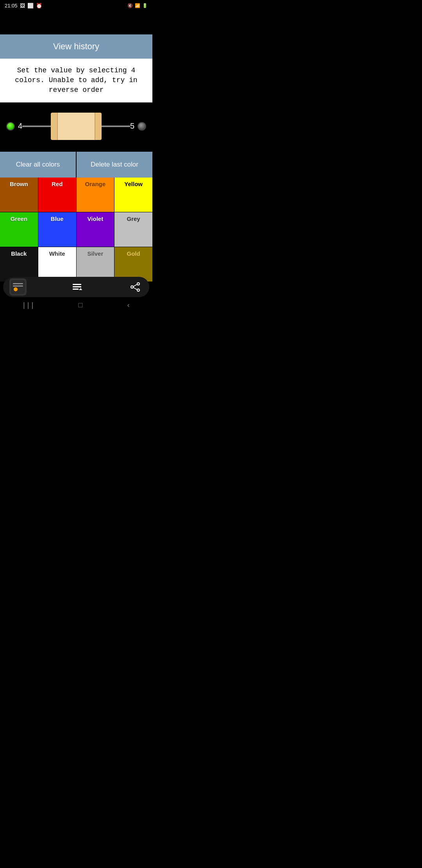  I want to click on left-indicator: 4, so click(14, 126).